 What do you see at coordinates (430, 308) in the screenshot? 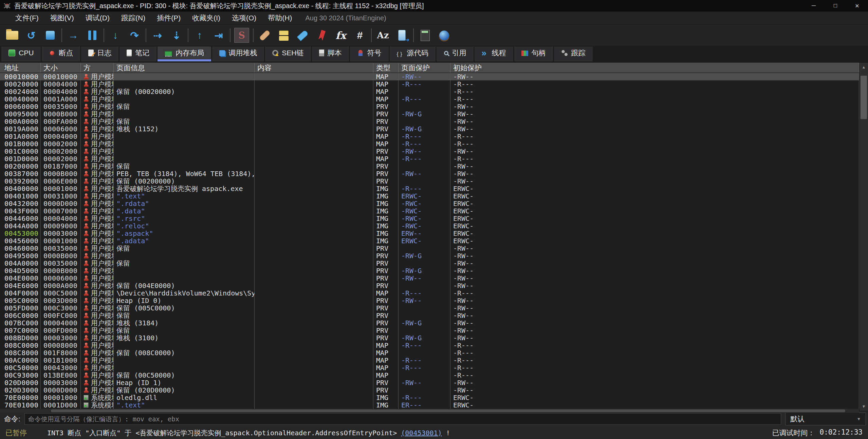
I see `memory-row: 005FD000000C3000用户模块保留 (005C0000)PRV-RW-…` at bounding box center [430, 308].